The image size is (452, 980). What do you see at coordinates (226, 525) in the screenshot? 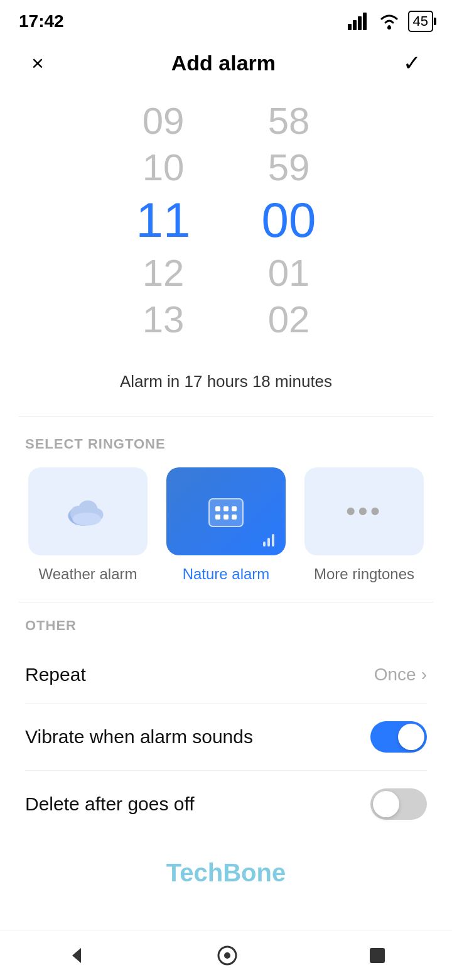
I see `ringtone-card-nature: Nature alarm` at bounding box center [226, 525].